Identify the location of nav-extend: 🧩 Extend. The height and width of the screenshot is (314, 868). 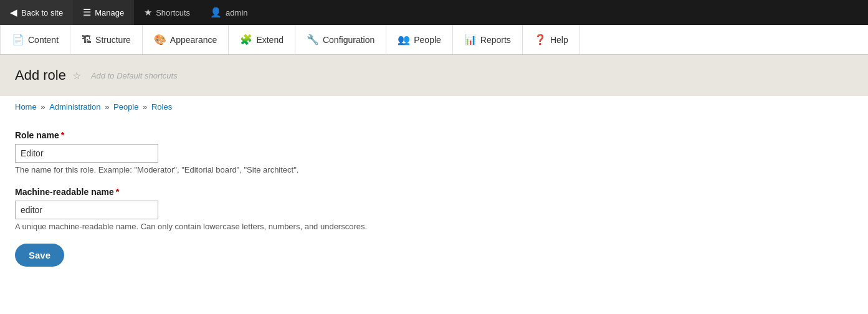
(262, 40).